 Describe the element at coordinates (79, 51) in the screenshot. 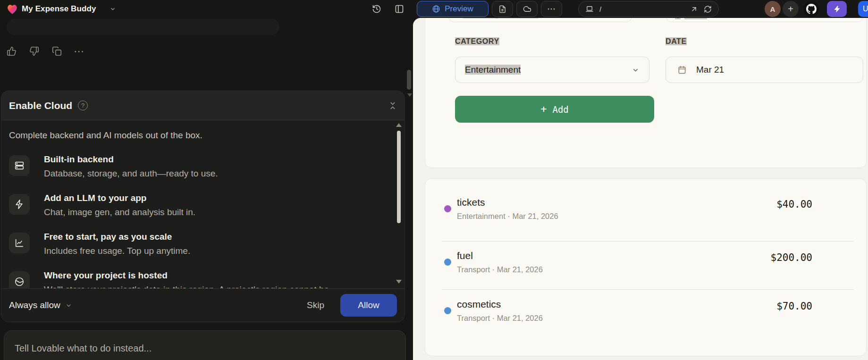

I see `message-more-icon: ⋯` at that location.